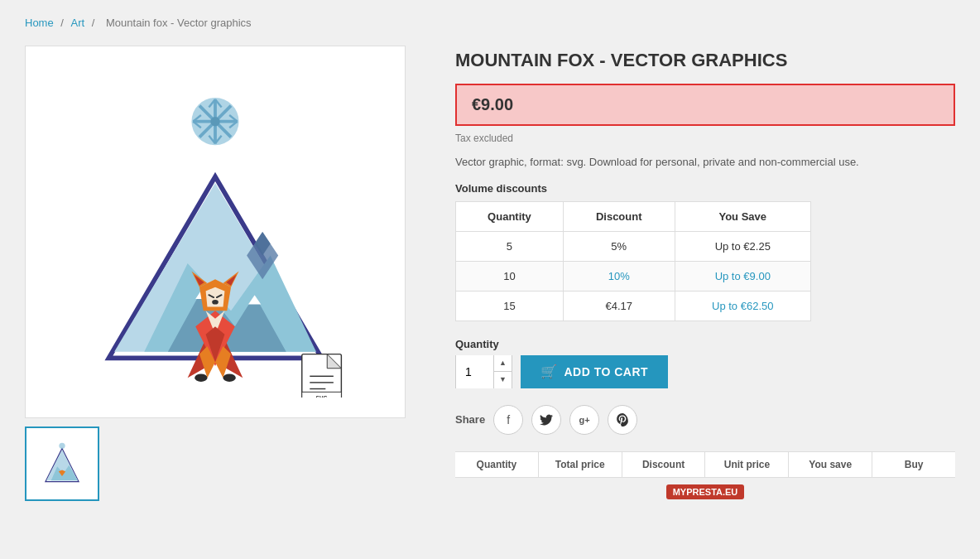  What do you see at coordinates (705, 489) in the screenshot?
I see `footer-area: MYPRESTA.EU` at bounding box center [705, 489].